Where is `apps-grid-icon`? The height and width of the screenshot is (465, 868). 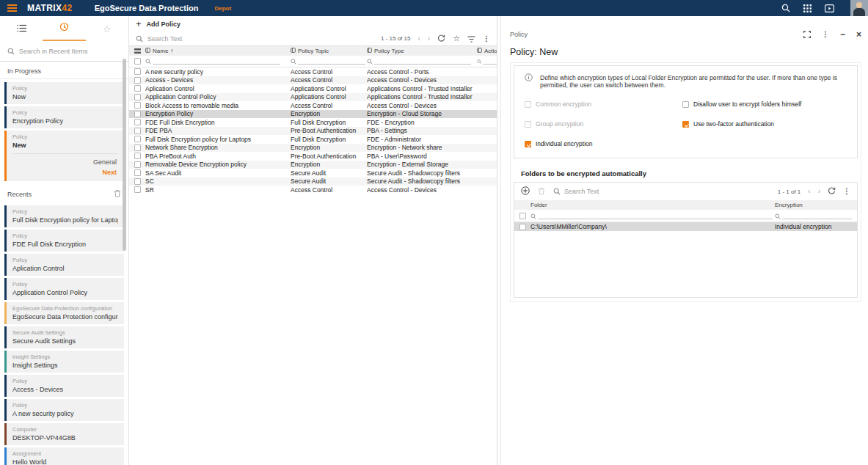 apps-grid-icon is located at coordinates (807, 9).